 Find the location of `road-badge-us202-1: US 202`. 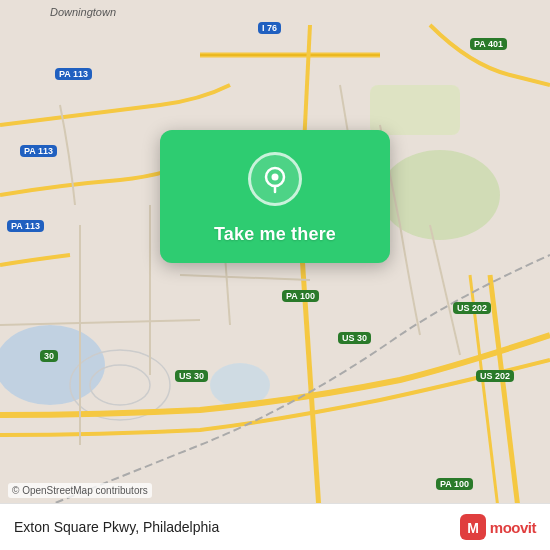

road-badge-us202-1: US 202 is located at coordinates (472, 308).